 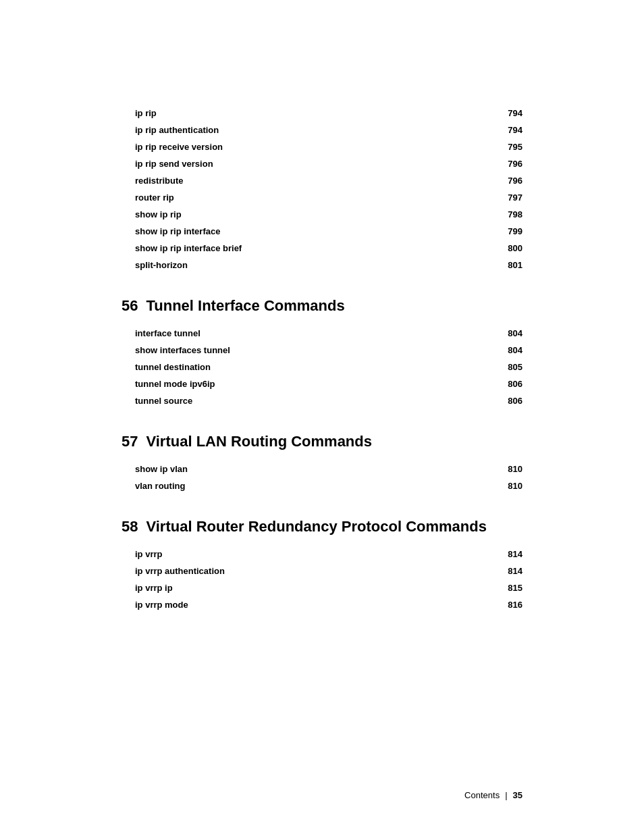 What do you see at coordinates (329, 231) in the screenshot?
I see `toc-entry: show ip rip interface799` at bounding box center [329, 231].